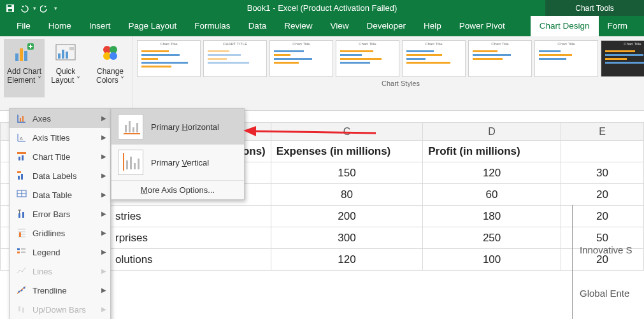 This screenshot has width=644, height=319. I want to click on add-chart-element-icon, so click(24, 53).